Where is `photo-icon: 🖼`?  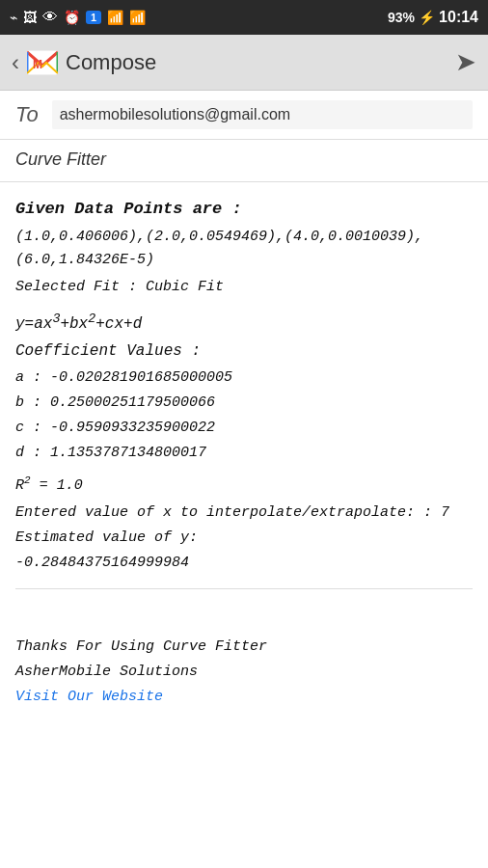 photo-icon: 🖼 is located at coordinates (30, 17).